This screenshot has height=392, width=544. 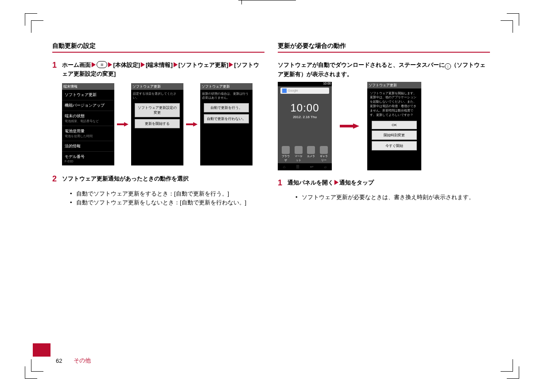 What do you see at coordinates (226, 124) in the screenshot?
I see `screenshot-sw-update-choice: ソフトウェア更新 最新の状態の場合は、更新は行う必要はありません。 自動で更新を…` at bounding box center [226, 124].